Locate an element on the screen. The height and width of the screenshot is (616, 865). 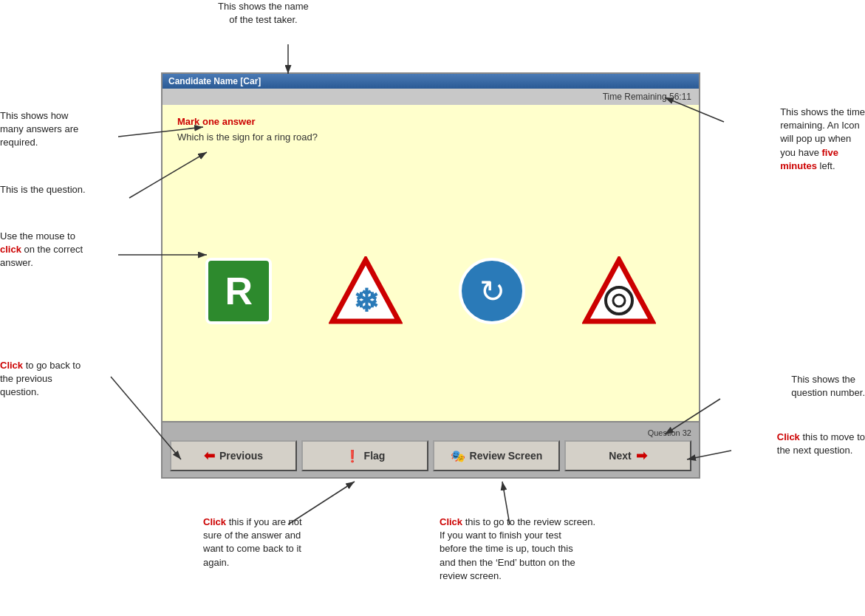
ann10-line5: review screen. is located at coordinates (471, 576).